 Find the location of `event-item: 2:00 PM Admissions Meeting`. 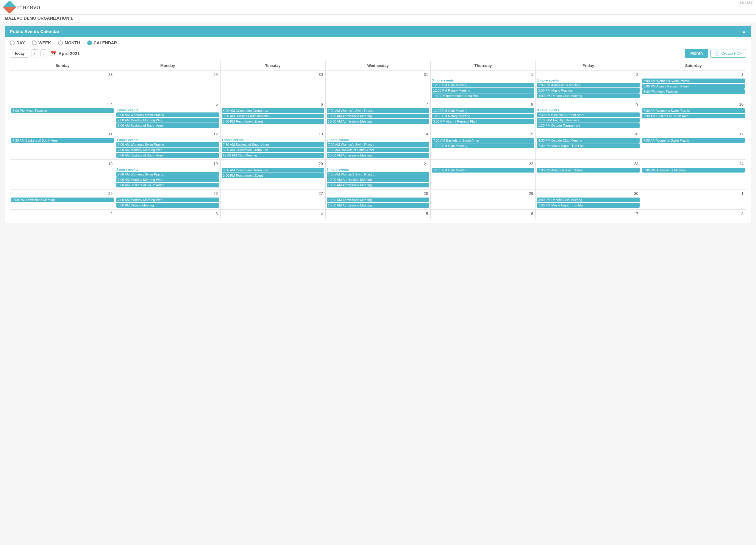

event-item: 2:00 PM Admissions Meeting is located at coordinates (588, 85).